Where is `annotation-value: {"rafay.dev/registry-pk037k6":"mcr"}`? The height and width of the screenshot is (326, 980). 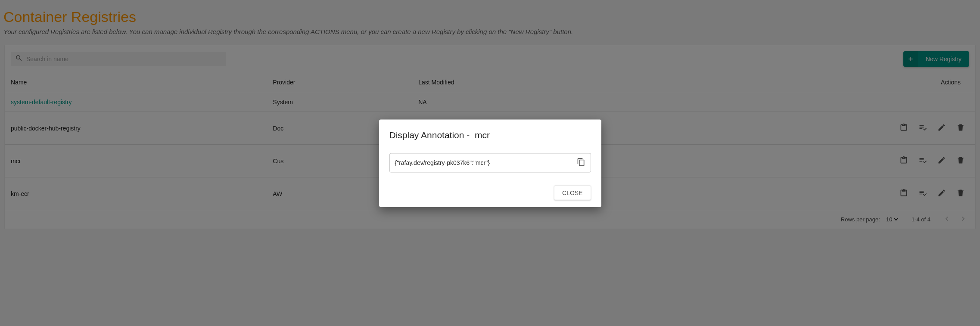
annotation-value: {"rafay.dev/registry-pk037k6":"mcr"} is located at coordinates (442, 163).